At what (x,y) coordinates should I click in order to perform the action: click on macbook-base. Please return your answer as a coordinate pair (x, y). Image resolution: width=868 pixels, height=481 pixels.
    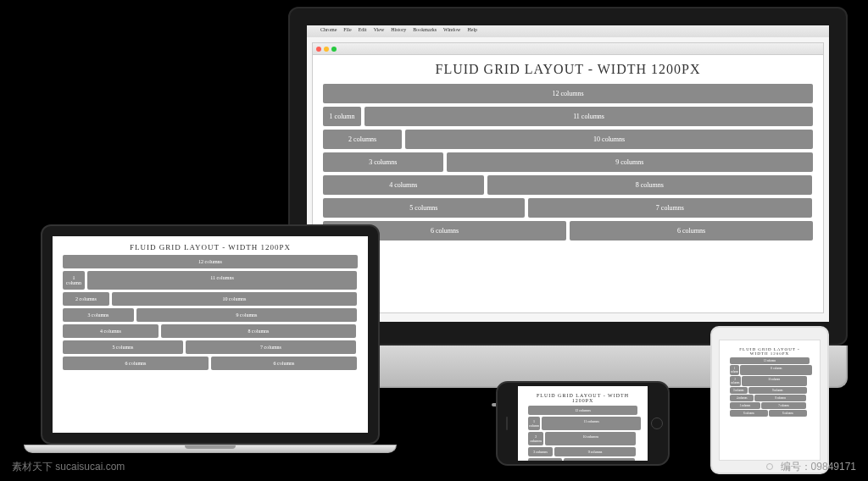
    Looking at the image, I should click on (210, 449).